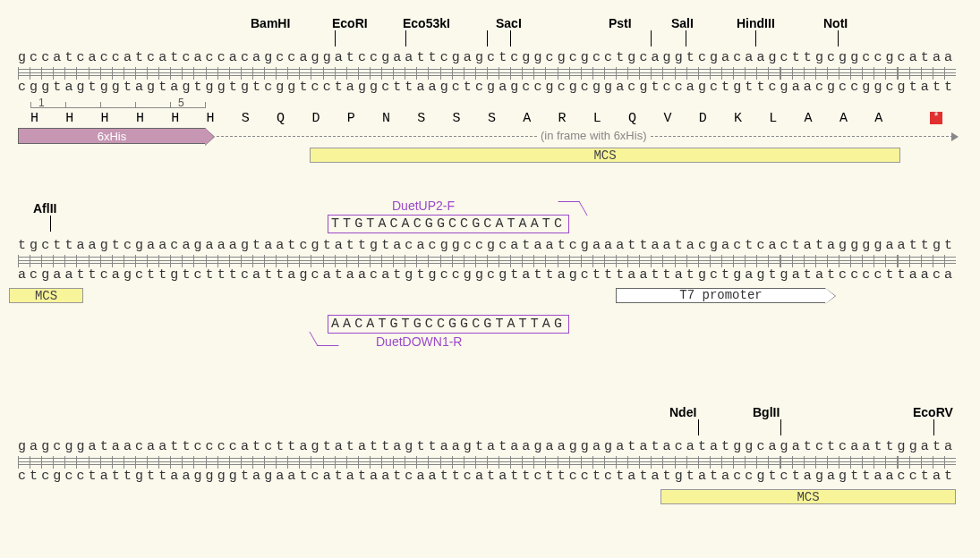  I want to click on primer-rev-tail, so click(324, 339).